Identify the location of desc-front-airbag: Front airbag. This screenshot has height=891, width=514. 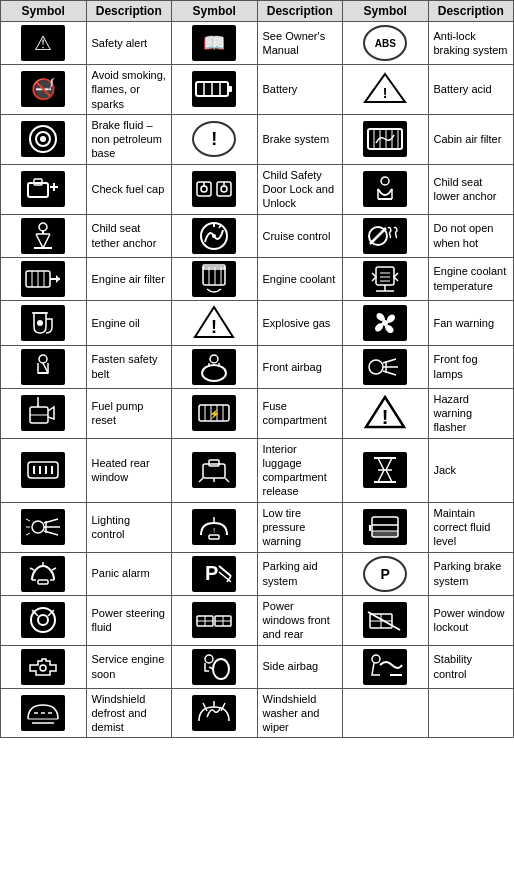
(300, 366).